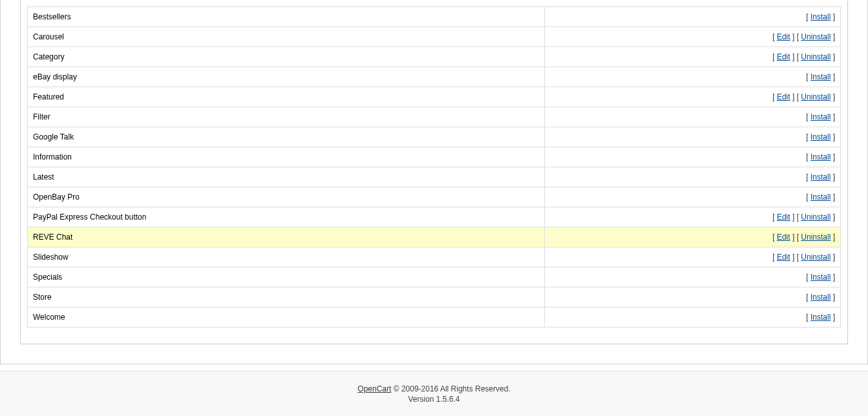  Describe the element at coordinates (434, 177) in the screenshot. I see `table-row: Latest[ Install ]` at that location.